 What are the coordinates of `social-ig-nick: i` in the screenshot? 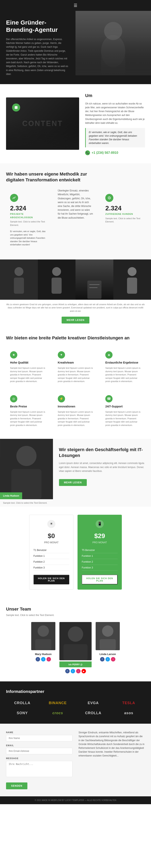 It's located at (78, 671).